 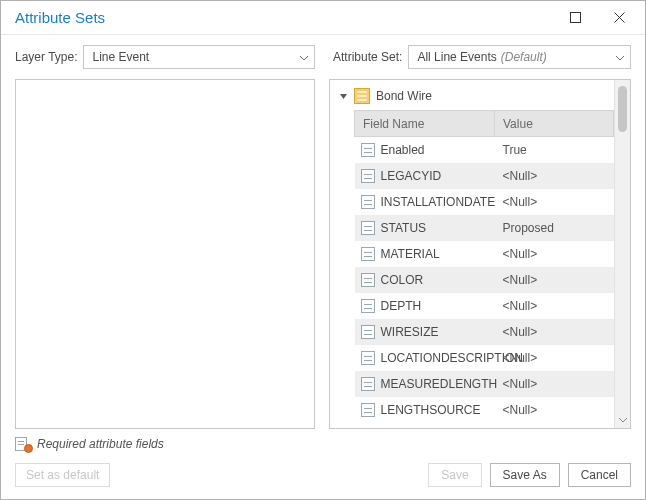 I want to click on attribute-set-combo: All Line Events (Default), so click(x=520, y=57).